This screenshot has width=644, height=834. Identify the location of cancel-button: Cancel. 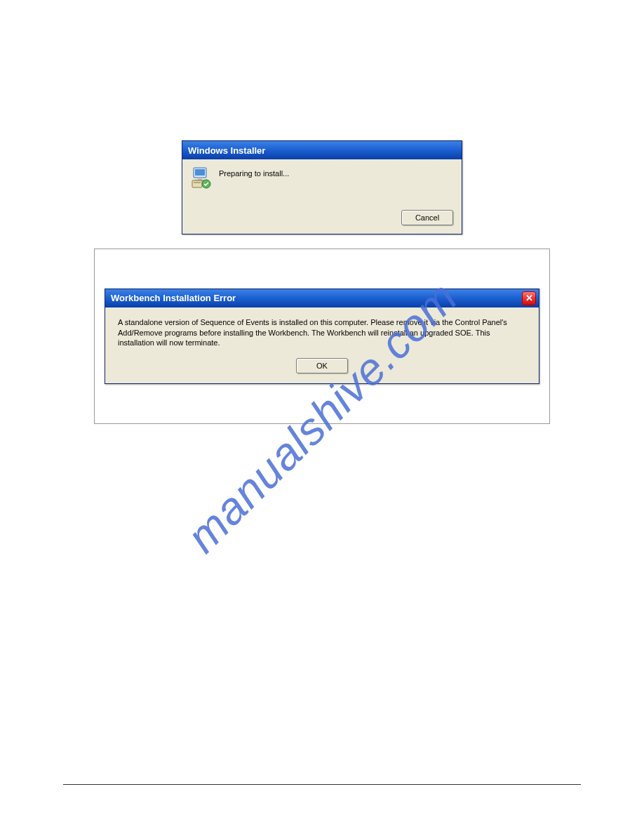
(427, 218).